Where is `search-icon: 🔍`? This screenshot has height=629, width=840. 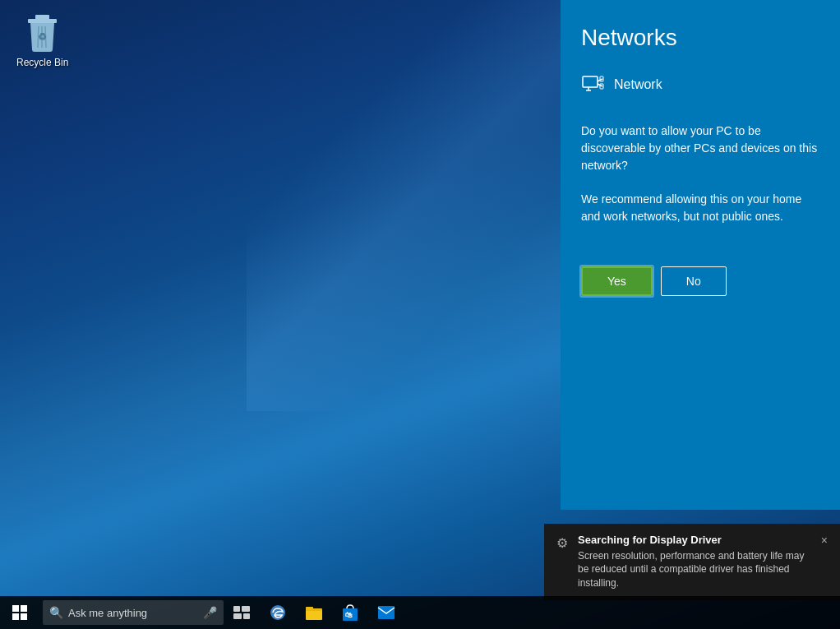 search-icon: 🔍 is located at coordinates (56, 613).